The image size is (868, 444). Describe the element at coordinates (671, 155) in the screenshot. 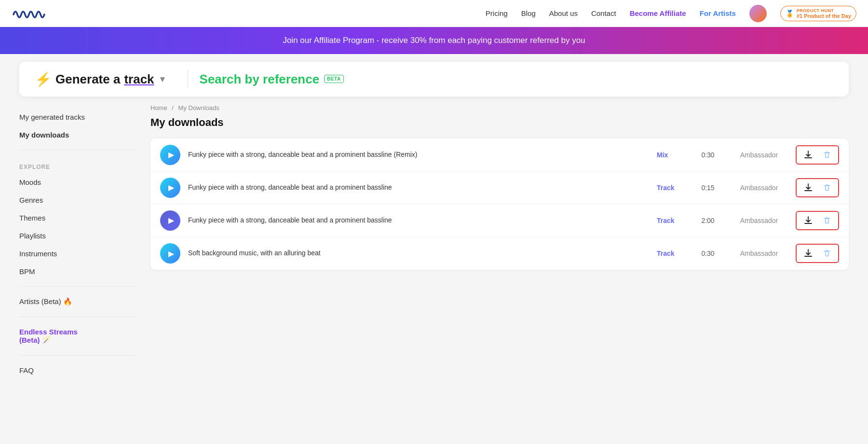

I see `track-type: Mix` at that location.